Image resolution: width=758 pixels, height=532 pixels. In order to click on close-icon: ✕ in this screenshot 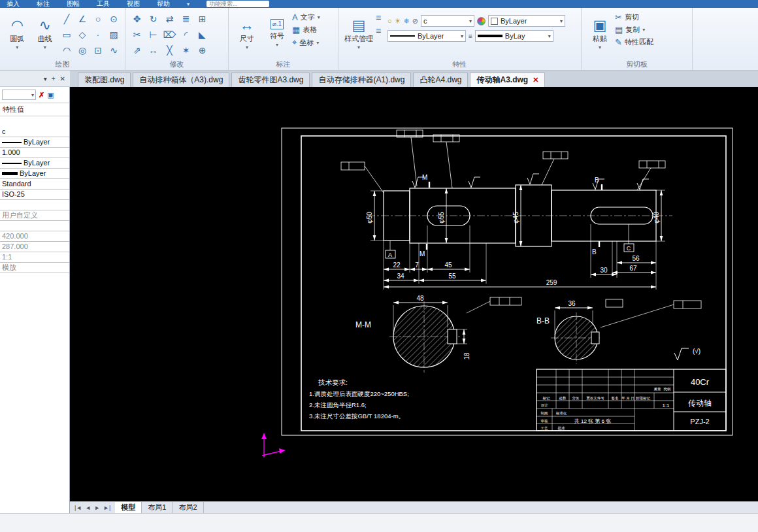, I will do `click(536, 80)`.